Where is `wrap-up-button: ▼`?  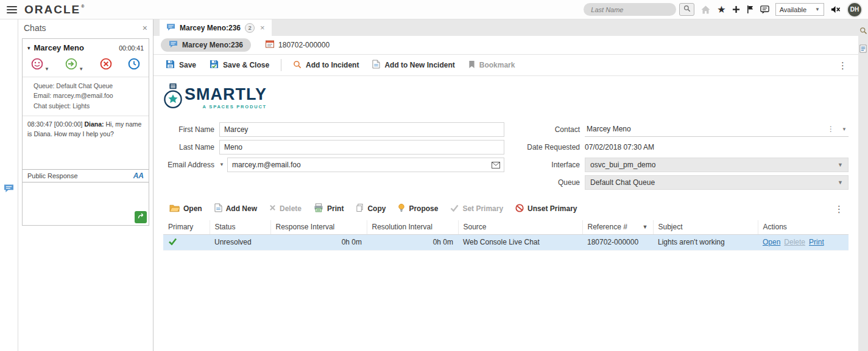 wrap-up-button: ▼ is located at coordinates (40, 64).